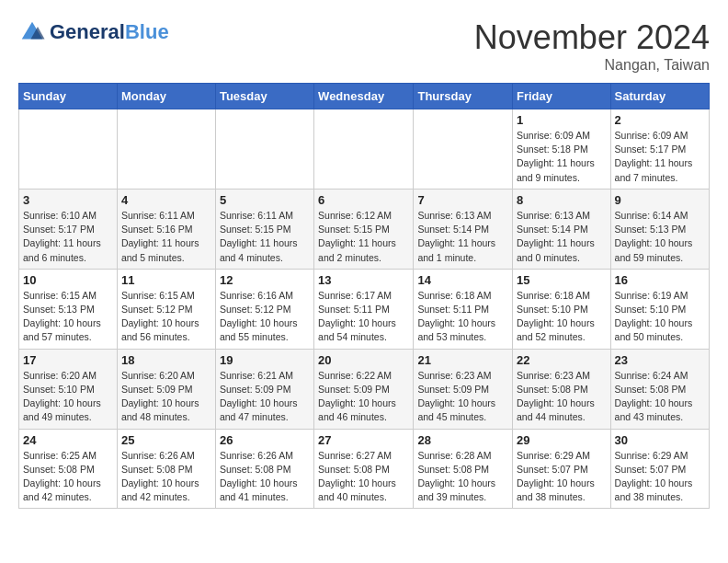 The image size is (728, 563). What do you see at coordinates (68, 388) in the screenshot?
I see `calendar-cell: 17Sunrise: 6:20 AMSunset: 5:10 PMDayligh…` at bounding box center [68, 388].